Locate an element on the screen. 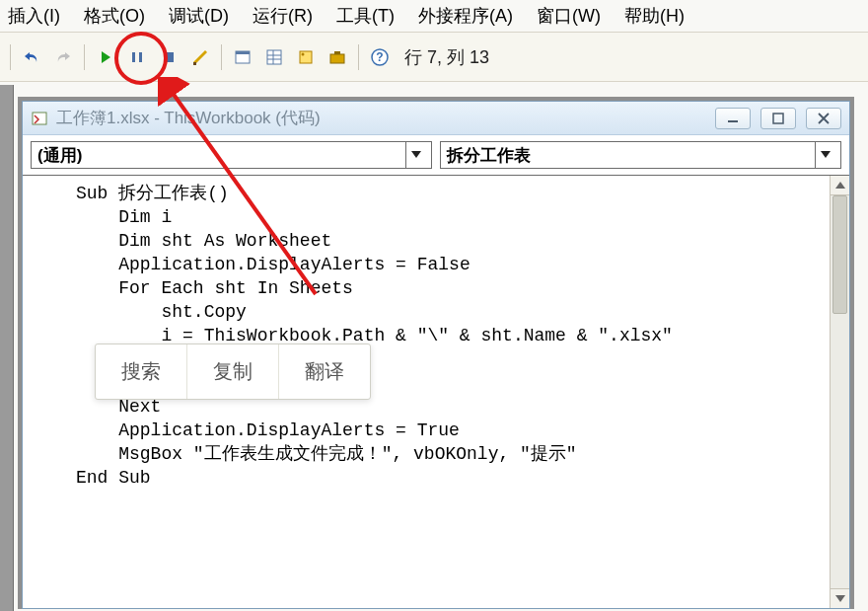 The image size is (868, 611). code-window-titlebar: 工作簿1.xlsx - ThisWorkbook (代码) is located at coordinates (436, 118).